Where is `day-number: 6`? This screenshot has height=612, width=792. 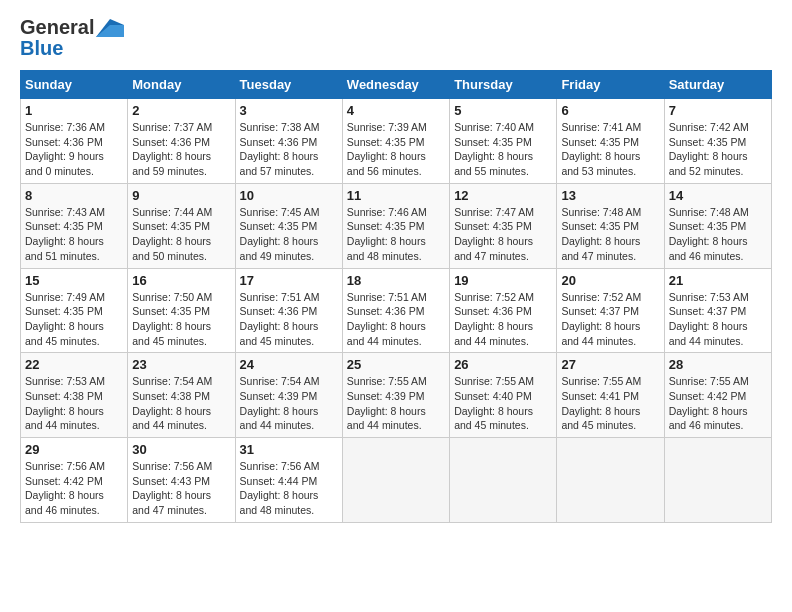 day-number: 6 is located at coordinates (610, 110).